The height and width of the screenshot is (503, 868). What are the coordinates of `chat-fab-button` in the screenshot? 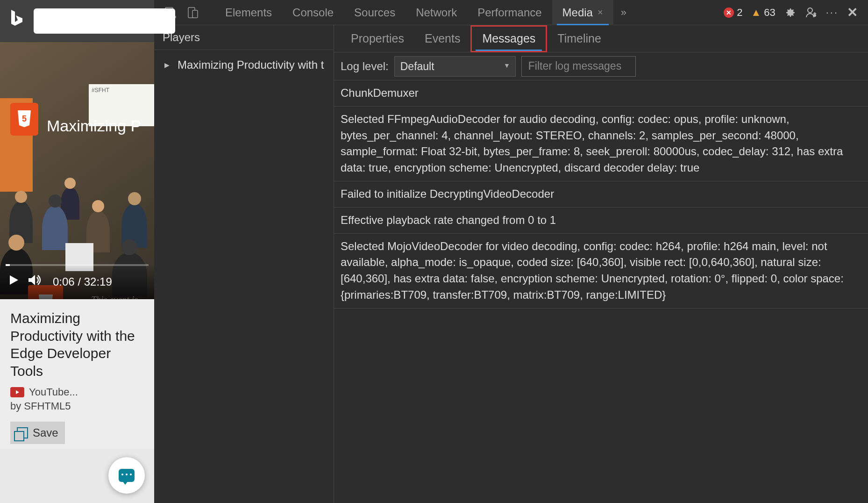 It's located at (127, 475).